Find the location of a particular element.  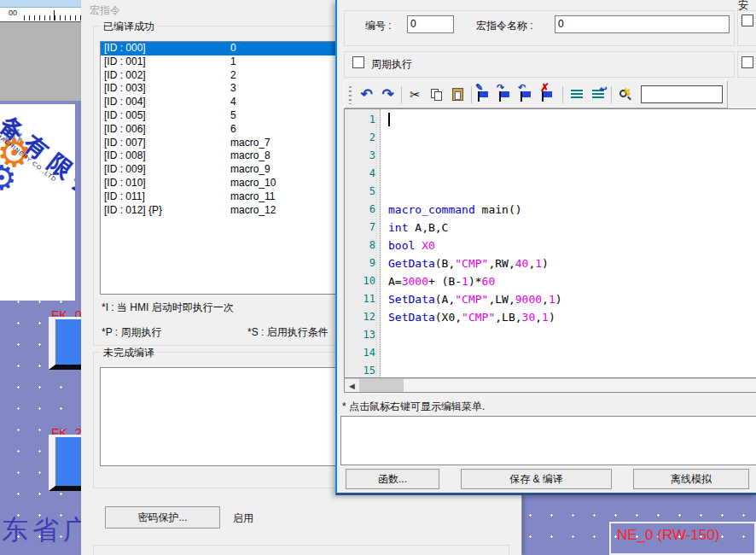

ne0-numeric-element: NE_0 (RW-150) is located at coordinates (683, 538).